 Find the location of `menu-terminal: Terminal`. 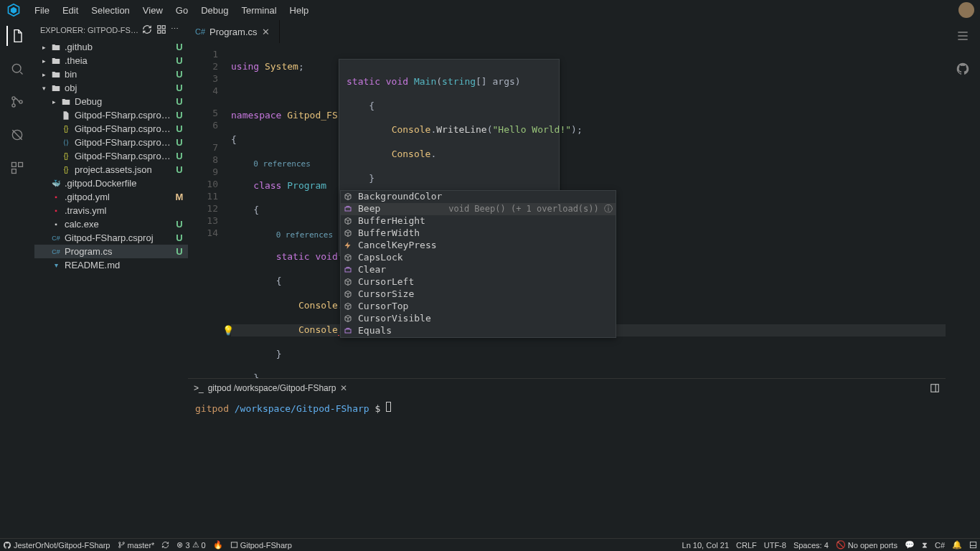

menu-terminal: Terminal is located at coordinates (258, 10).